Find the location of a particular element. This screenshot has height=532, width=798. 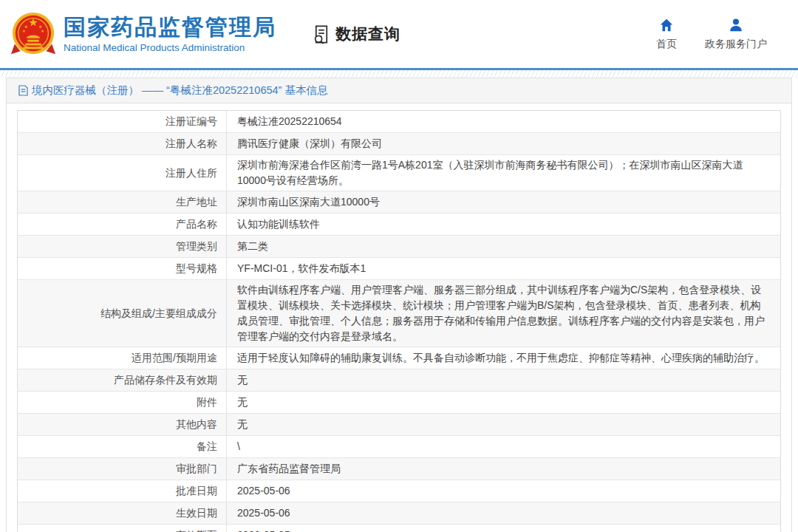

row-value: YF-MCI-01，软件发布版本1 is located at coordinates (504, 269).